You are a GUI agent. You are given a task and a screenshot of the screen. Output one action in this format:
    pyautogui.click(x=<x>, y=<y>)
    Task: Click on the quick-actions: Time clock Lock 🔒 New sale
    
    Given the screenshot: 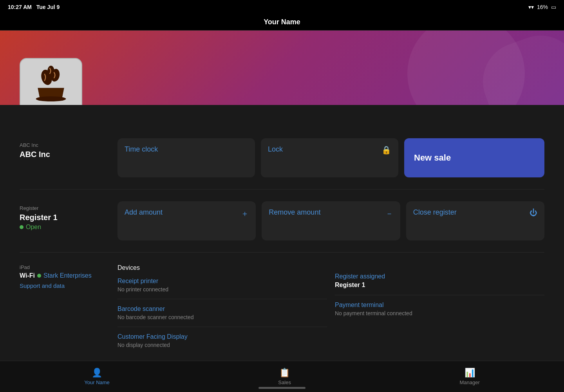 What is the action you would take?
    pyautogui.click(x=331, y=158)
    